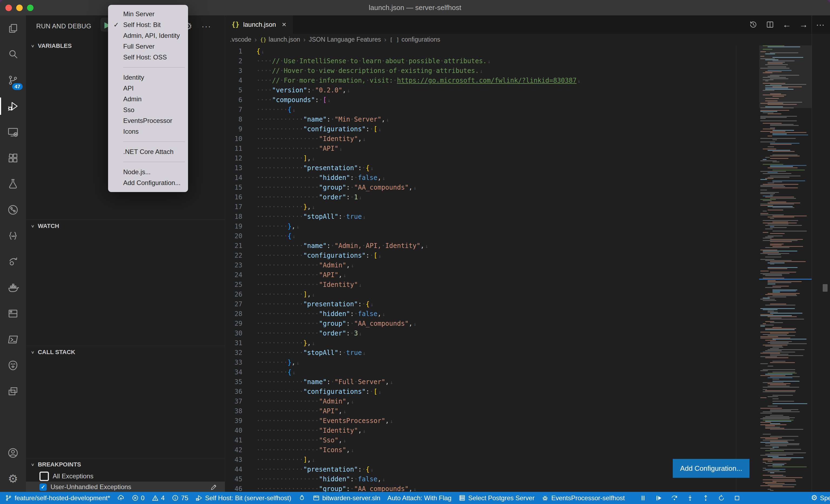 The image size is (830, 504). I want to click on activity-item-testing, so click(13, 184).